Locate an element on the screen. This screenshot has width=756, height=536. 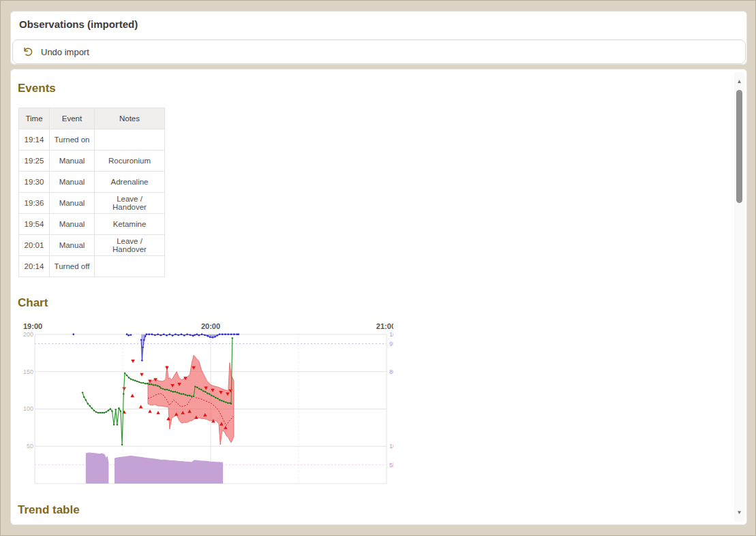
table-cell: 20:01 is located at coordinates (34, 245).